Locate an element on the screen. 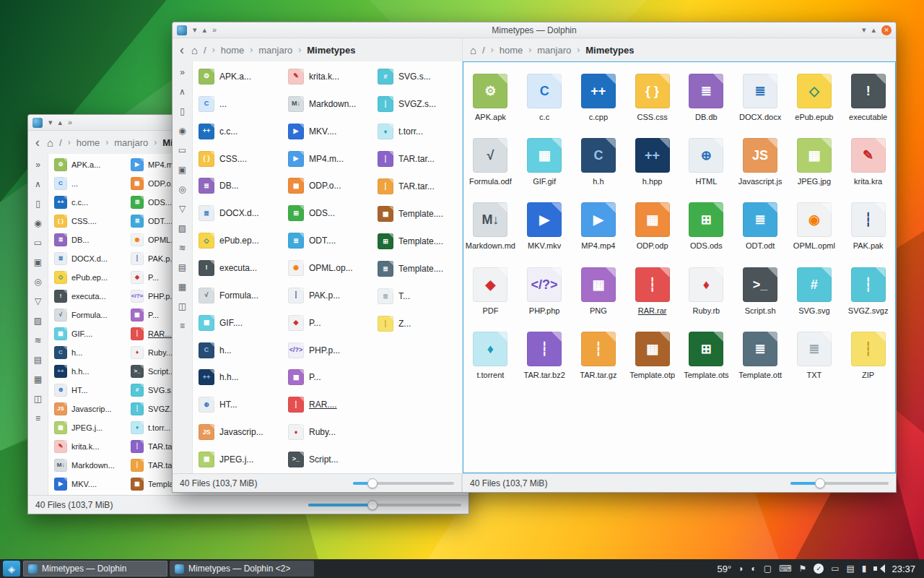 This screenshot has height=578, width=924. clipboard-icon: ▤ is located at coordinates (850, 569).